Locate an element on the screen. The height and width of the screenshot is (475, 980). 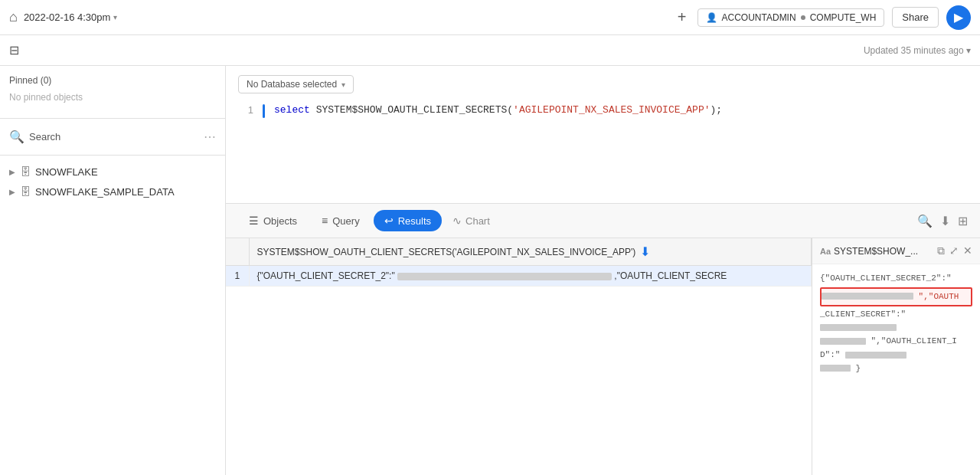
close-icon: ✕ is located at coordinates (968, 251).